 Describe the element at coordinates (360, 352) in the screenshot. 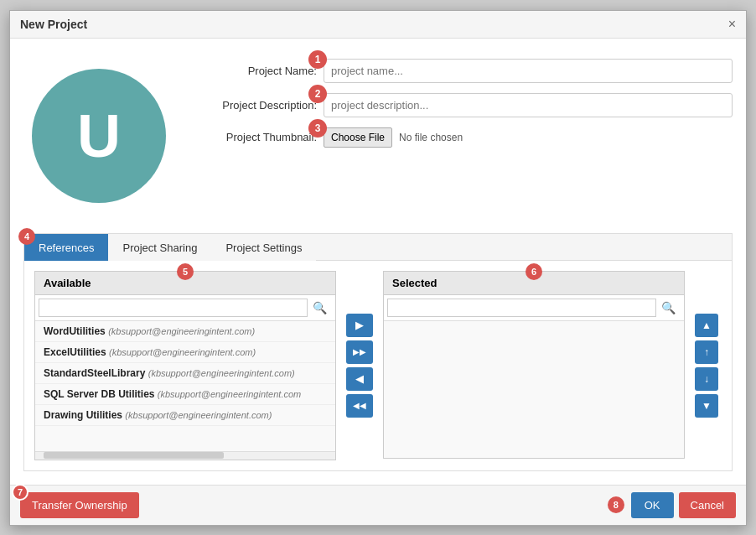

I see `move-right-all-button: ▶▶` at that location.